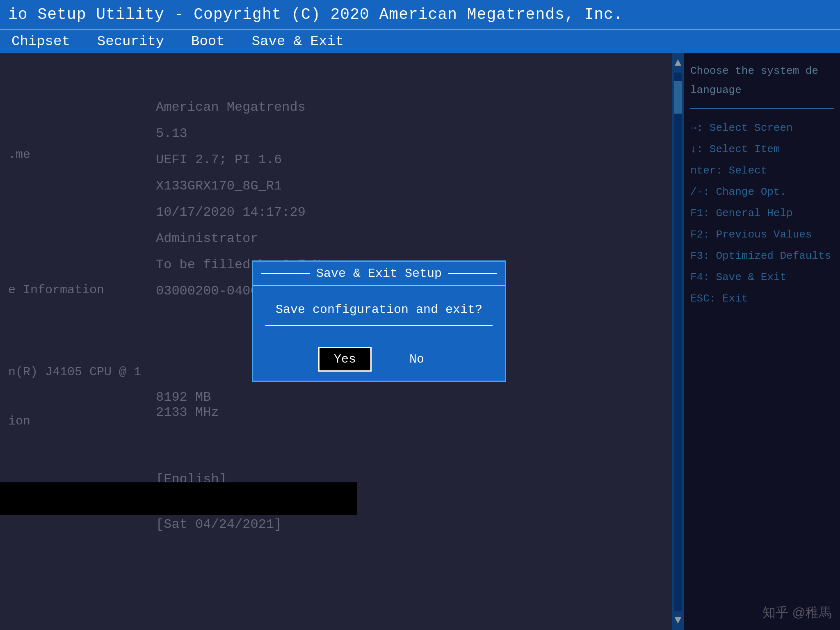 The width and height of the screenshot is (840, 630). I want to click on dialog-title-bar: Save & Exit Setup, so click(379, 274).